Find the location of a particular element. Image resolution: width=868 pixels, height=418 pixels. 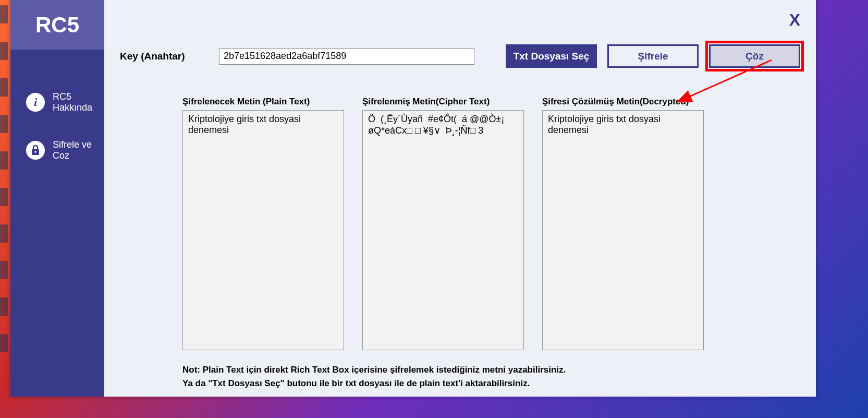

close-button: X is located at coordinates (794, 20).